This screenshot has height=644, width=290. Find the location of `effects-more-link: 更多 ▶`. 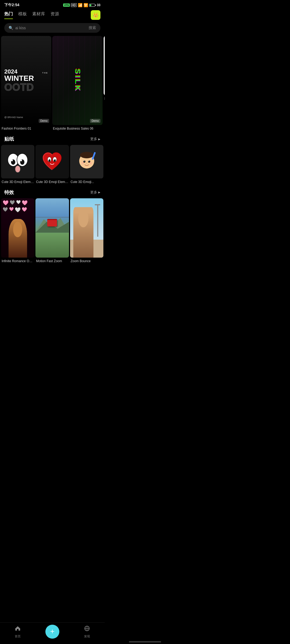

effects-more-link: 更多 ▶ is located at coordinates (95, 192).